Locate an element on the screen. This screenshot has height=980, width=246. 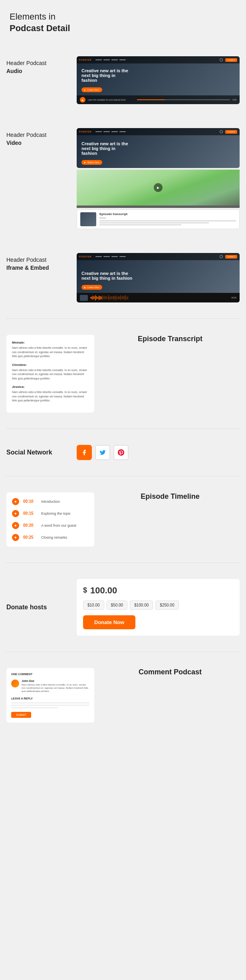
timeline-time-3: 00:20 is located at coordinates (30, 525).